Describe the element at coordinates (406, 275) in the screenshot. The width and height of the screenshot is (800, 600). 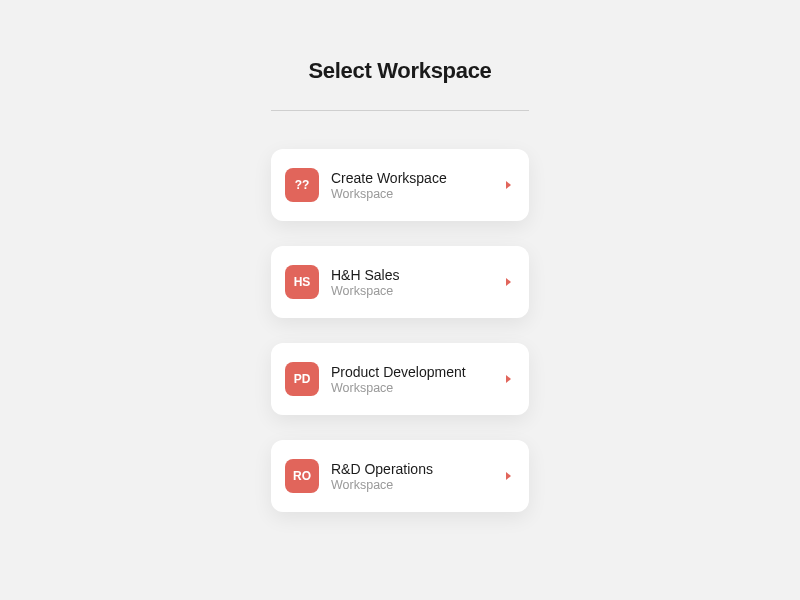
I see `workspace-name: H&H Sales` at that location.